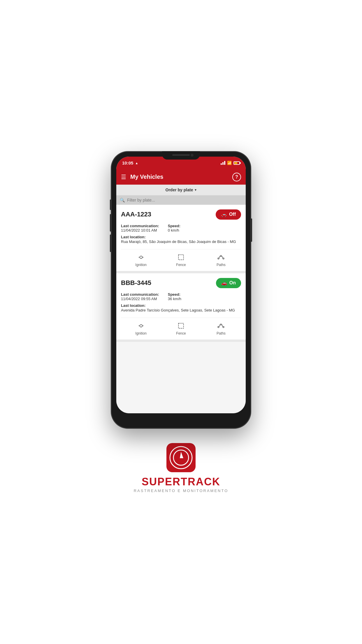  What do you see at coordinates (224, 283) in the screenshot?
I see `car-icon-2: 🚗` at bounding box center [224, 283].